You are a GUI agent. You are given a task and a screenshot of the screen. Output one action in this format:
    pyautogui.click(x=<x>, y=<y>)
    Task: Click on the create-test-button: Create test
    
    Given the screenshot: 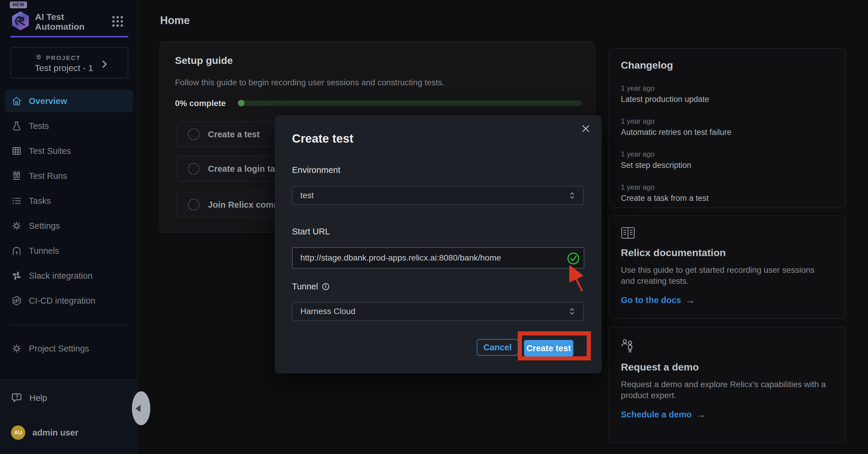 What is the action you would take?
    pyautogui.click(x=549, y=348)
    